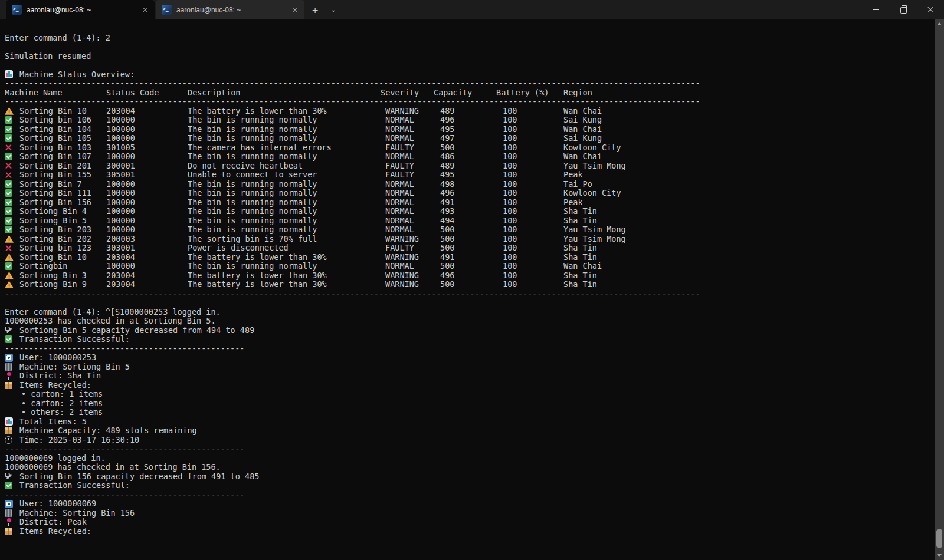 The height and width of the screenshot is (560, 944). Describe the element at coordinates (470, 38) in the screenshot. I see `terminal-line: Enter command (1-4): 2` at that location.